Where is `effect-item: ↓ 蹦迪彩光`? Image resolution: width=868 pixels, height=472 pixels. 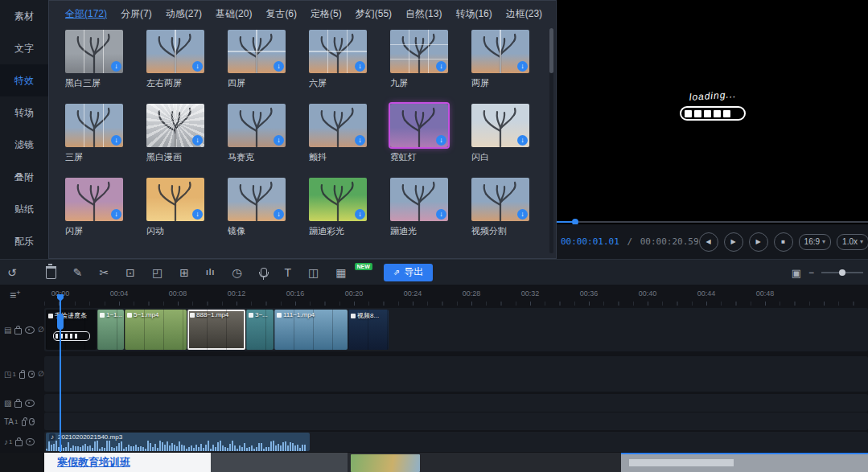
effect-item: ↓ 蹦迪彩光 is located at coordinates (338, 215).